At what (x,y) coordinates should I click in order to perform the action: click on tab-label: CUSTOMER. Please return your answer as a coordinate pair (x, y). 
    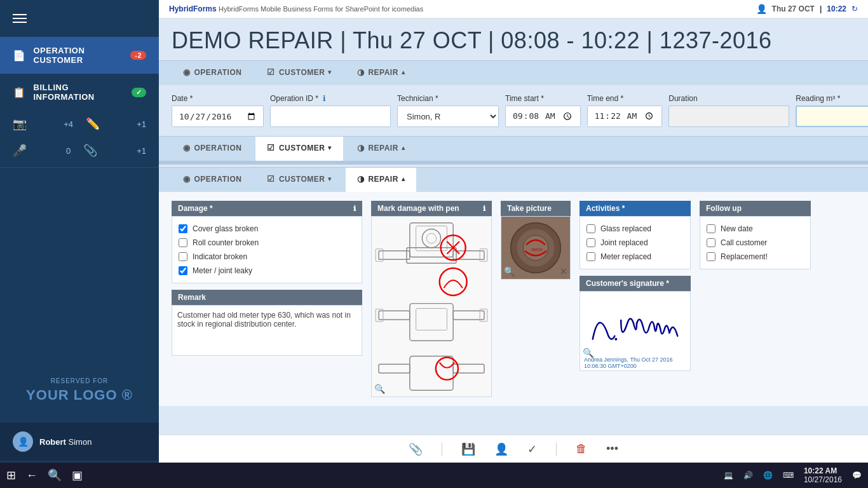
    Looking at the image, I should click on (302, 72).